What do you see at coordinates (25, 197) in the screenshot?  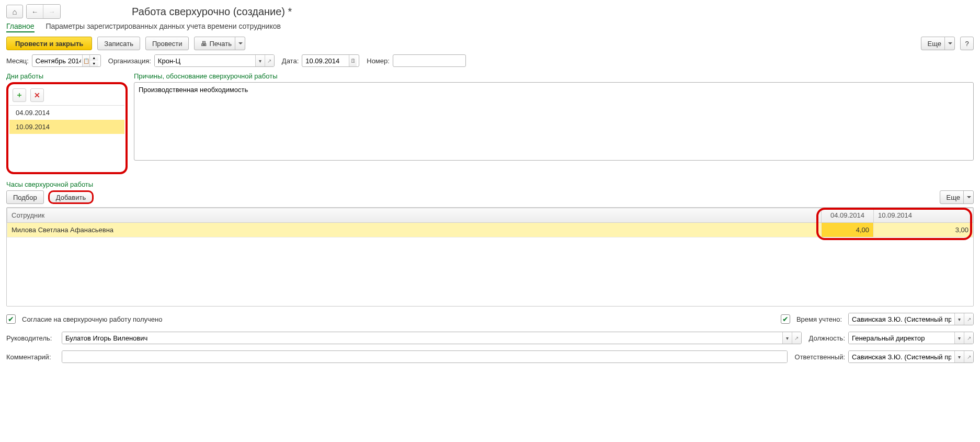 I see `pick-button: Подбор` at bounding box center [25, 197].